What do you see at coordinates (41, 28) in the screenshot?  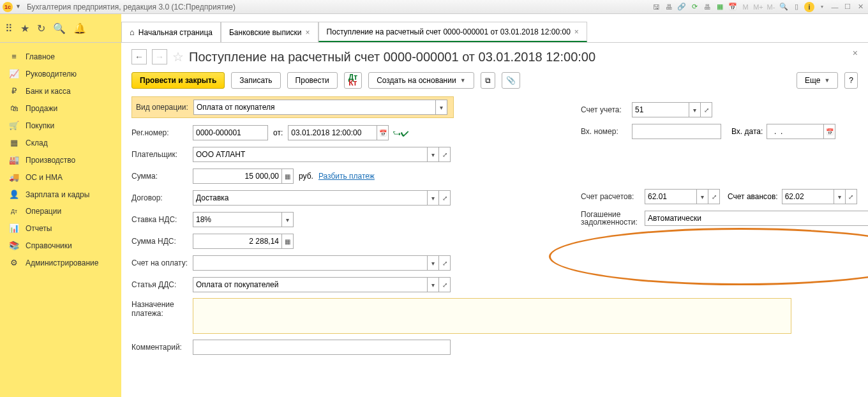 I see `history-icon: ↻` at bounding box center [41, 28].